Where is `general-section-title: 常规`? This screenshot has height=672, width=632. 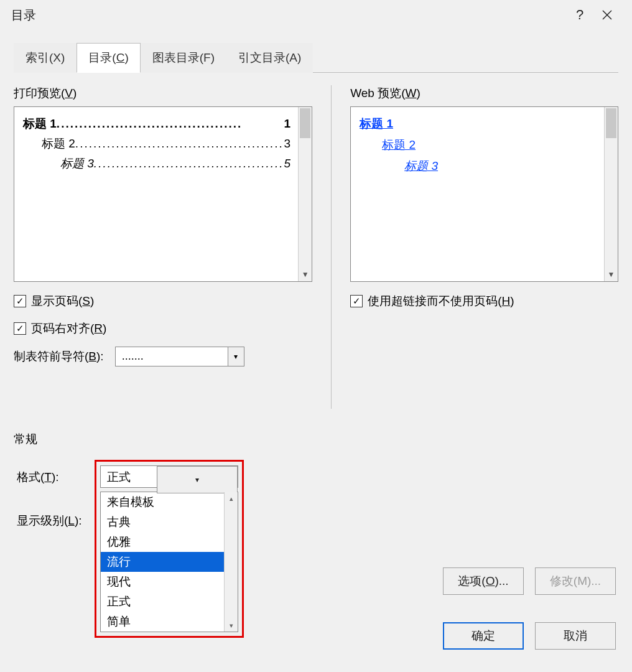
general-section-title: 常规 is located at coordinates (316, 439).